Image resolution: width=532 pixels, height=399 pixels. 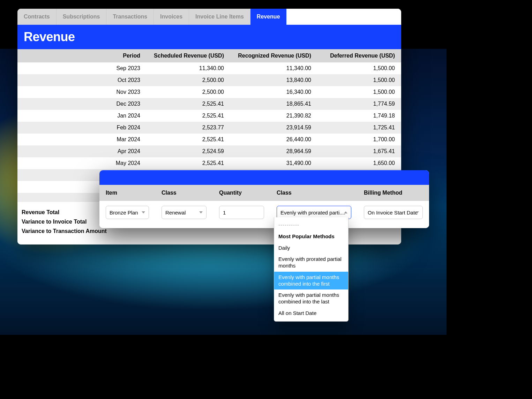 What do you see at coordinates (359, 140) in the screenshot?
I see `cell-deferred: 1,700.00` at bounding box center [359, 140].